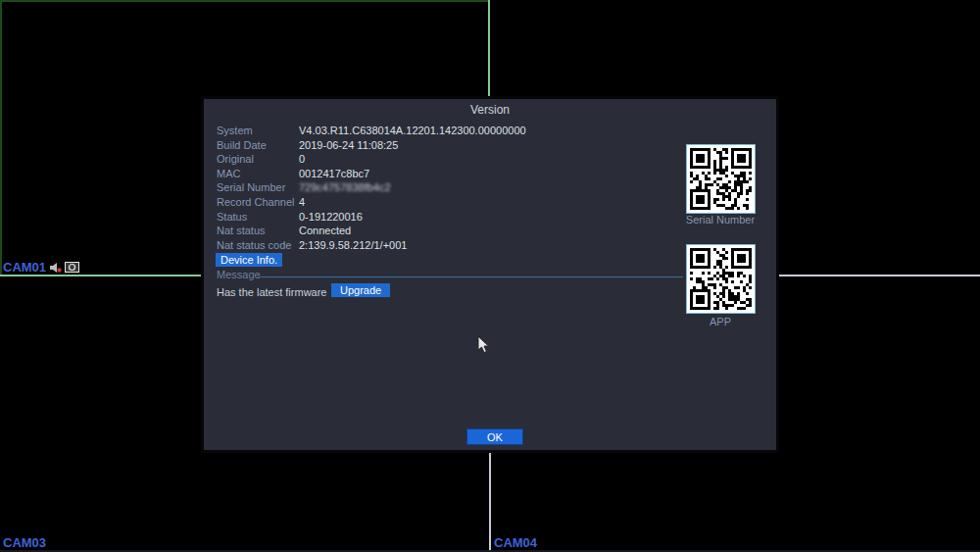  Describe the element at coordinates (302, 202) in the screenshot. I see `row-value: 4` at that location.